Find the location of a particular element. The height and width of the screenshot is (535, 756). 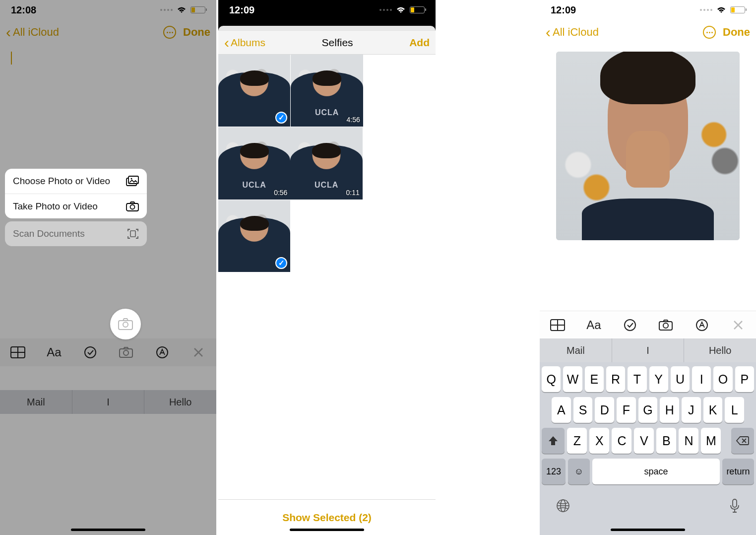

key-l: L is located at coordinates (734, 410).